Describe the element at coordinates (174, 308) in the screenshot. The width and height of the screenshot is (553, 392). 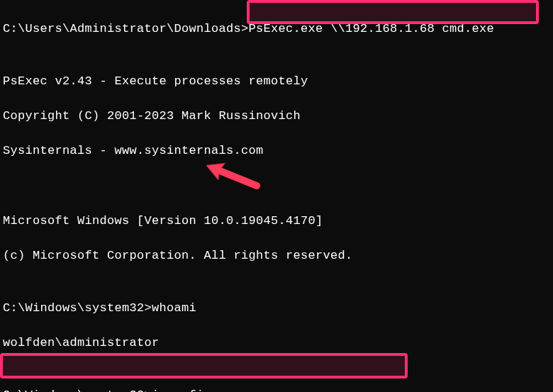
I see `whoami-command: whoami` at that location.